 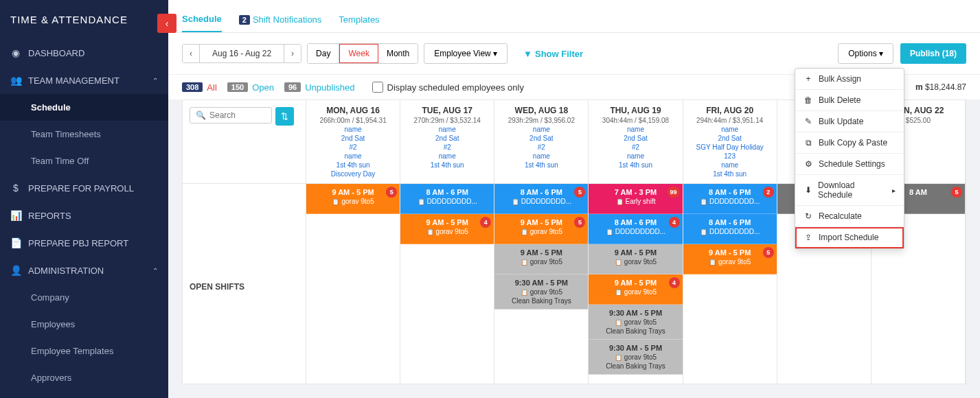 What do you see at coordinates (635, 366) in the screenshot?
I see `shift-extra: Clean Baking Trays` at bounding box center [635, 366].